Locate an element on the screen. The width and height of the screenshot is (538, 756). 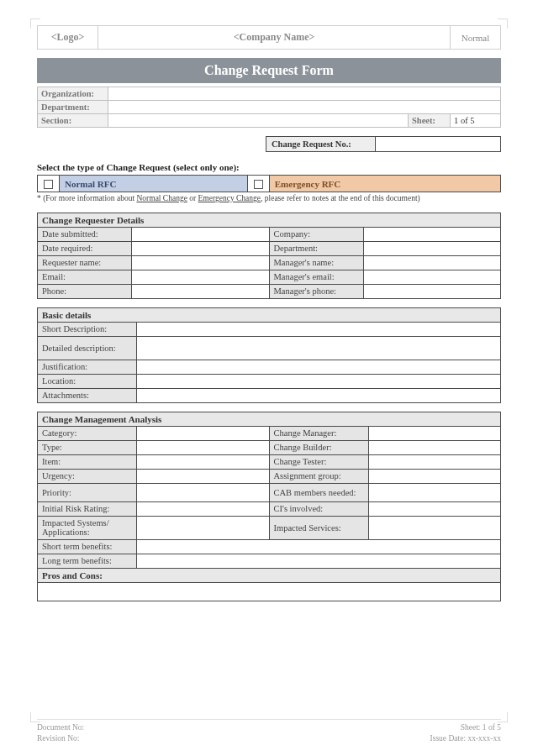
company-field is located at coordinates (432, 234).